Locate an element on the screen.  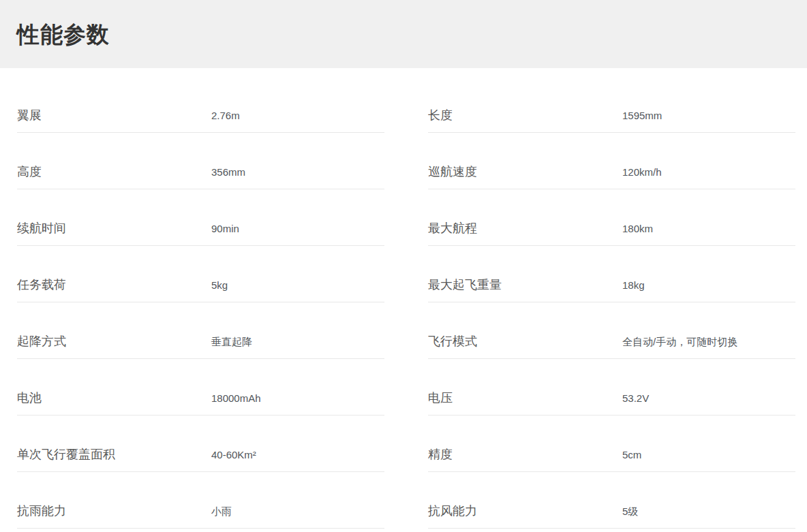
spec-row: 任务载荷 5kg is located at coordinates (200, 274).